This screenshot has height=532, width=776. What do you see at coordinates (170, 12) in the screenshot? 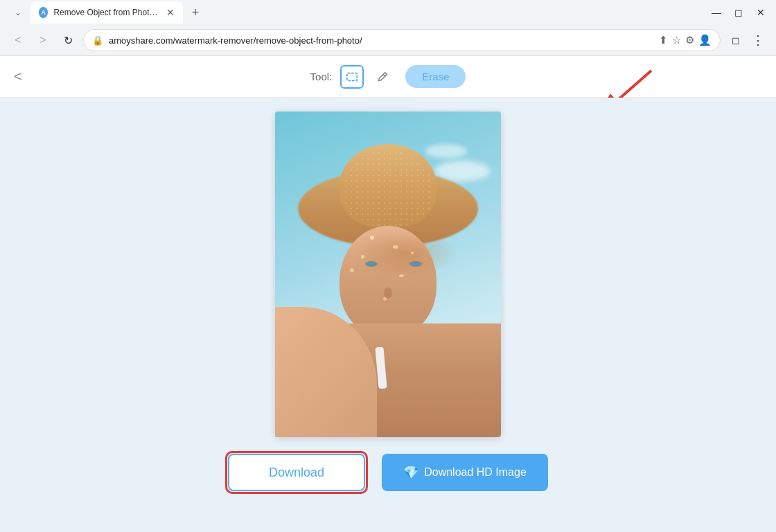
I see `tab-close-icon: ✕` at bounding box center [170, 12].